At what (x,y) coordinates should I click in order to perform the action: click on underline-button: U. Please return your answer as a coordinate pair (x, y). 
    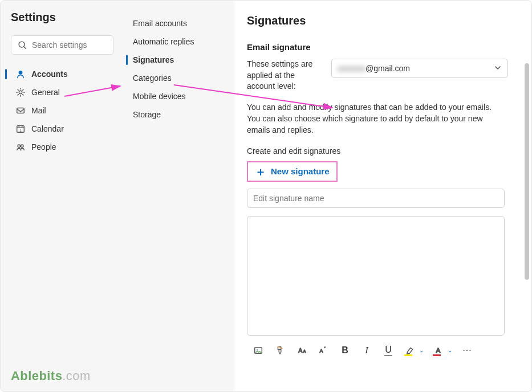
    Looking at the image, I should click on (388, 350).